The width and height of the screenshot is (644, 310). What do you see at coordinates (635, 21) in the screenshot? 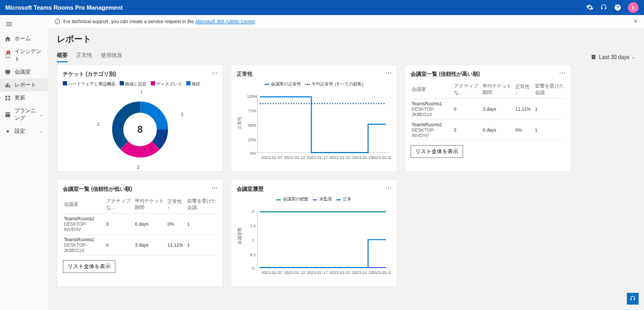
I see `close-icon: ×` at bounding box center [635, 21].